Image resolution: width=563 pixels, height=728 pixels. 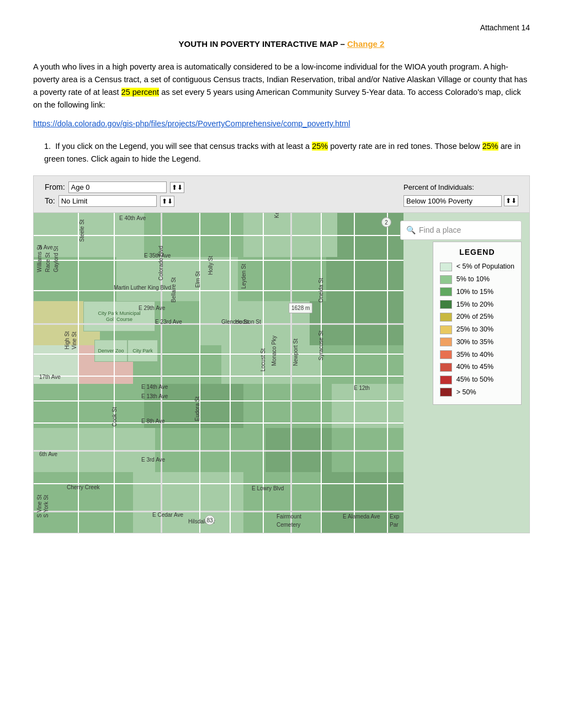 I want to click on poverty-map-link: https://dola.colorado.gov/gis-php/files/…, so click(x=282, y=124).